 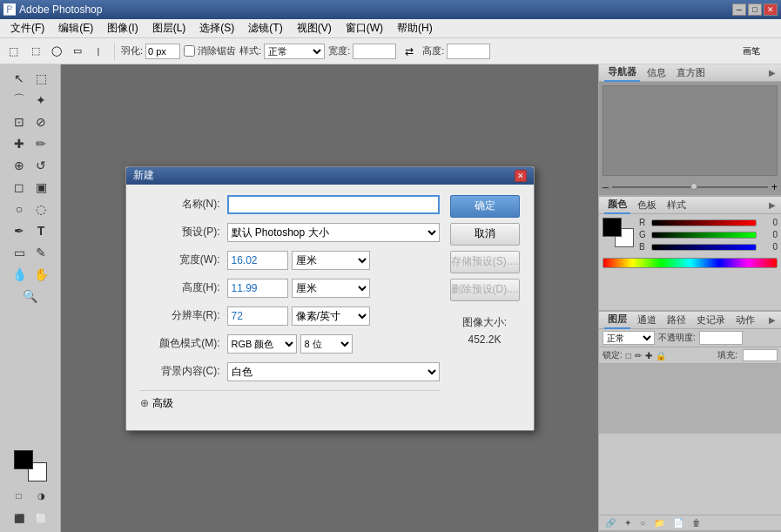 What do you see at coordinates (374, 51) in the screenshot?
I see `width-input` at bounding box center [374, 51].